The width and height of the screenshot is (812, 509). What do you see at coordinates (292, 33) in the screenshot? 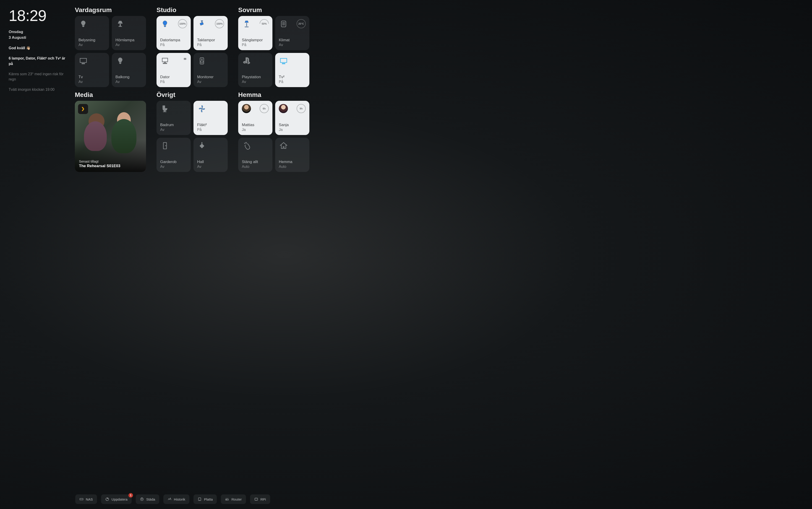
I see `tile-klimat: 25°C KlimatAv` at bounding box center [292, 33].